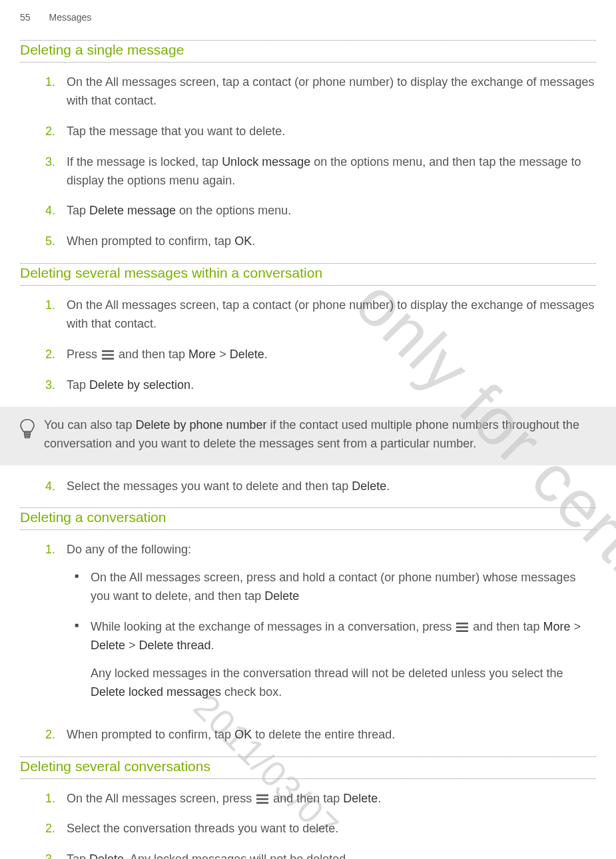 This screenshot has height=859, width=616. Describe the element at coordinates (133, 210) in the screenshot. I see `emphasis: Delete message` at that location.